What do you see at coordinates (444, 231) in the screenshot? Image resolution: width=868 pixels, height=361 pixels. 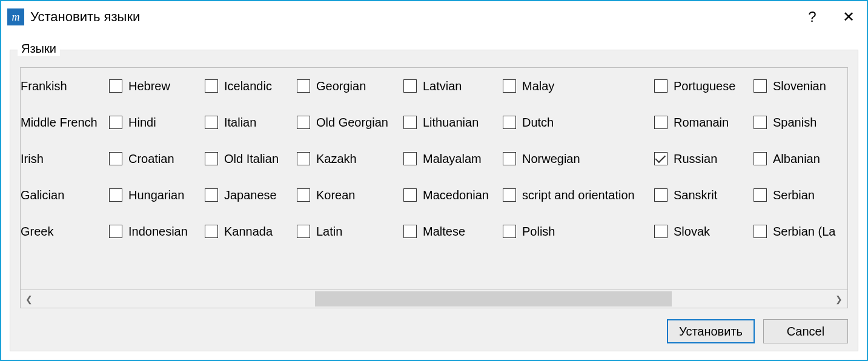 I see `language-label: Maltese` at bounding box center [444, 231].